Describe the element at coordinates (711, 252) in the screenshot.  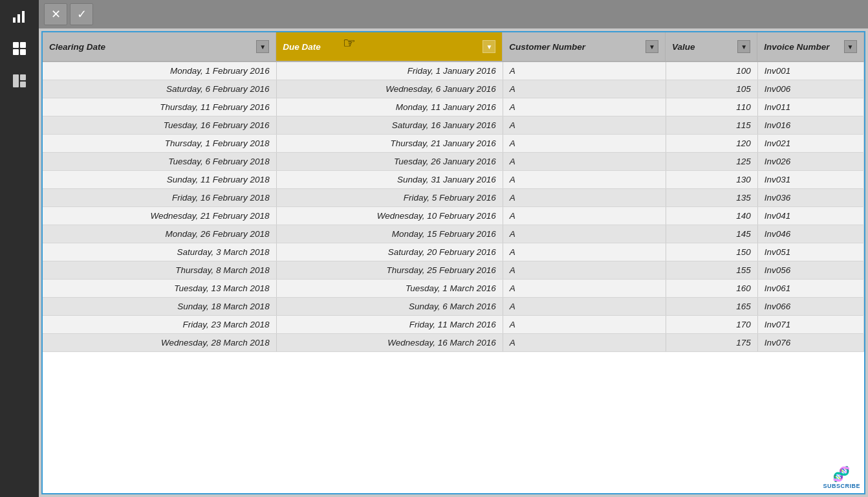
I see `cell-value: 150` at that location.